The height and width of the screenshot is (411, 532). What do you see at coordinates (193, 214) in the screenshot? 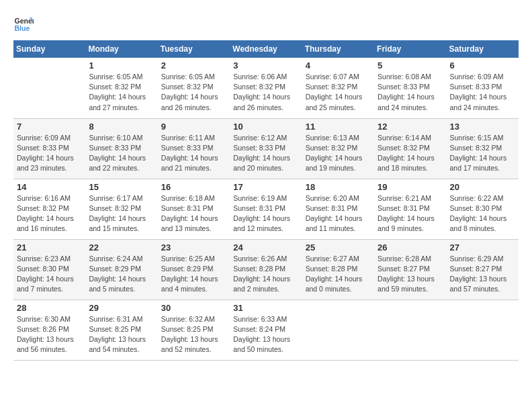
I see `day-info: Sunrise: 6:18 AMSunset: 8:31 PMDaylight:…` at bounding box center [193, 214].